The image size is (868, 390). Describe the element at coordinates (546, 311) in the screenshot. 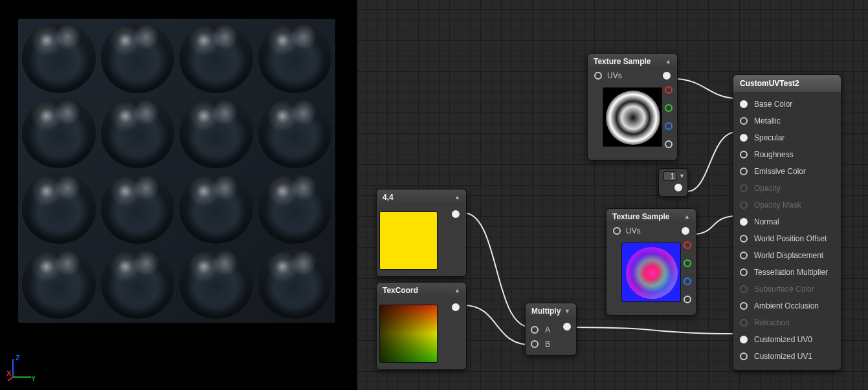

I see `node-title-text: Multiply` at that location.